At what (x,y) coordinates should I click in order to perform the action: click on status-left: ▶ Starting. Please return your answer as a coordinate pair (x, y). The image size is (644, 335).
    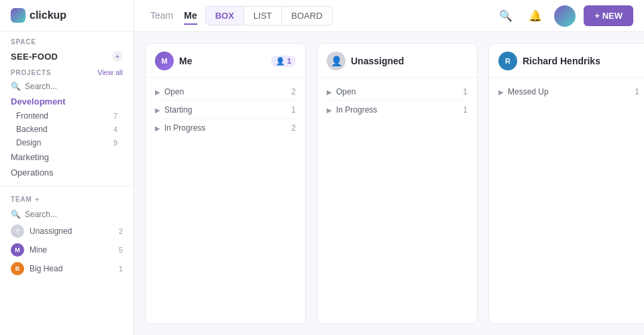
    Looking at the image, I should click on (173, 110).